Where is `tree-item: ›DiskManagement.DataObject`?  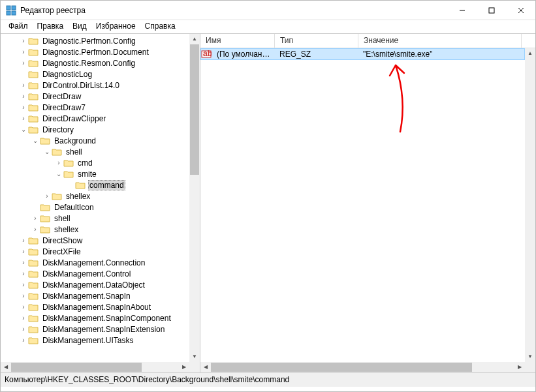
tree-item: ›DiskManagement.DataObject is located at coordinates (95, 284).